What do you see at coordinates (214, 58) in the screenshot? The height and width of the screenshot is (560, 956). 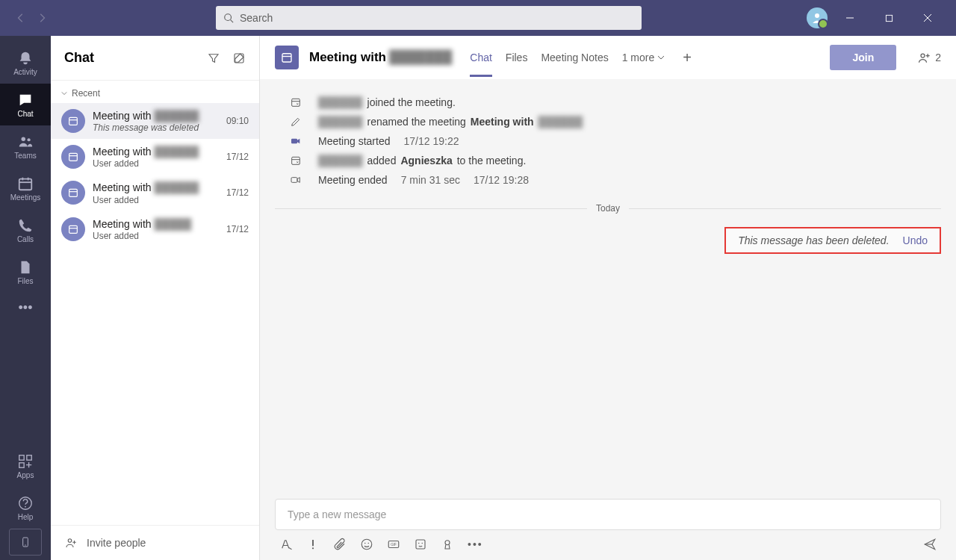 I see `filter-icon` at bounding box center [214, 58].